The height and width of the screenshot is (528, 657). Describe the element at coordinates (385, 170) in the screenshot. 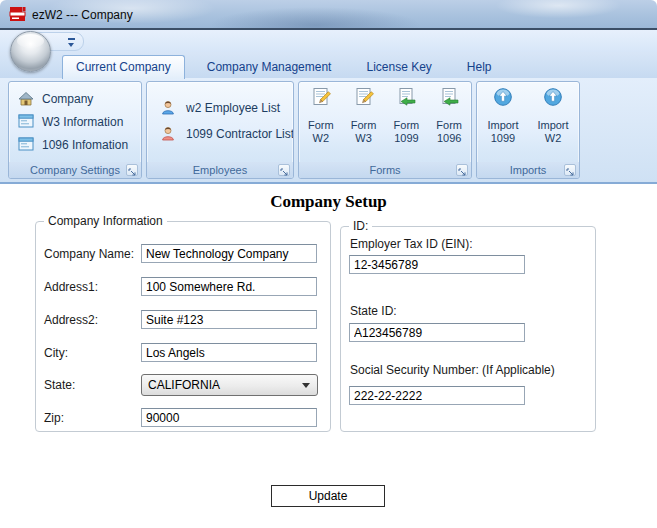

I see `ribbon-group-title: Forms` at that location.